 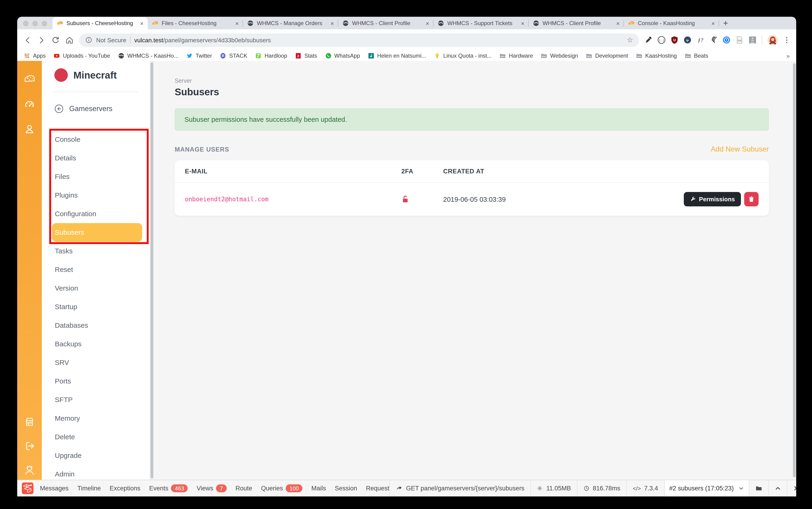 I want to click on browser-tab: Console - KaasHosting×, so click(x=671, y=23).